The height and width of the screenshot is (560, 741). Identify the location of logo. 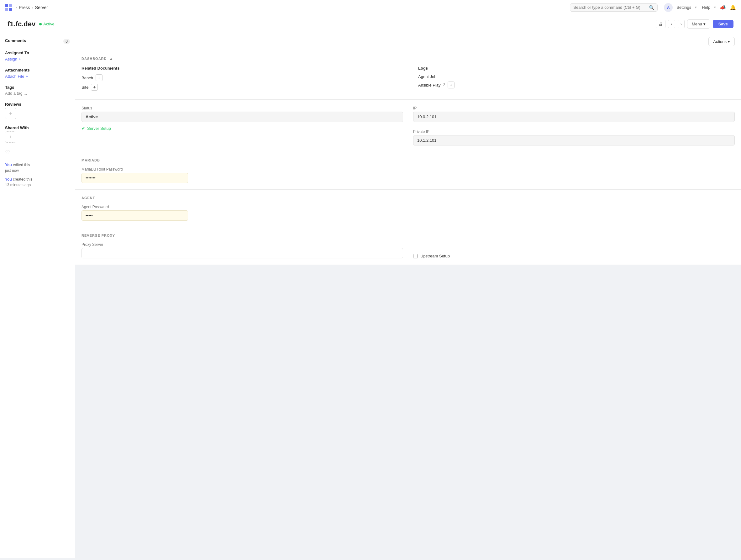
(9, 7).